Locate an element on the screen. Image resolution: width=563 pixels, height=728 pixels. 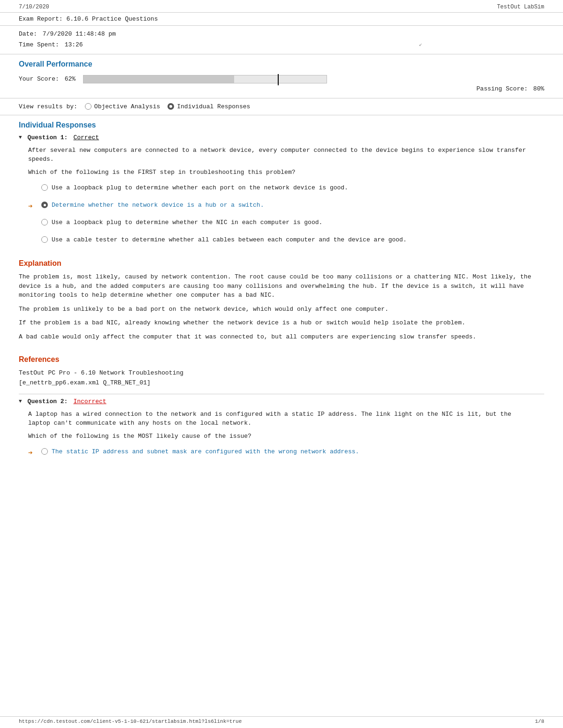
question-2-number: Question 2: is located at coordinates (48, 401).